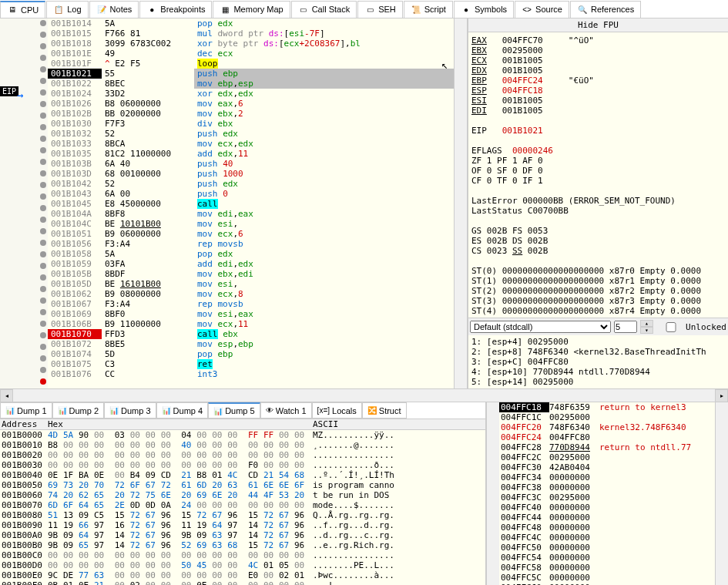 The height and width of the screenshot is (585, 728). Describe the element at coordinates (598, 60) in the screenshot. I see `register-ecx: ECX 001B1005` at that location.